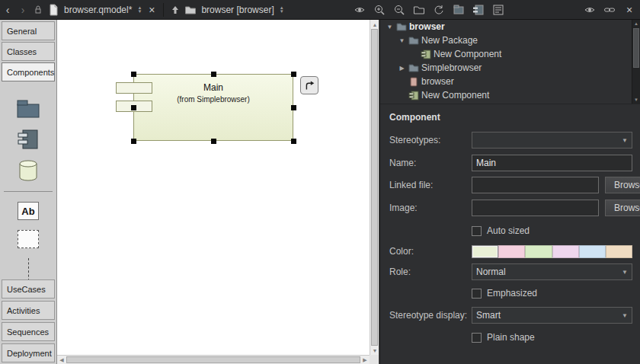 The width and height of the screenshot is (640, 364). Describe the element at coordinates (62, 359) in the screenshot. I see `scroll-left-icon: ◀` at that location.